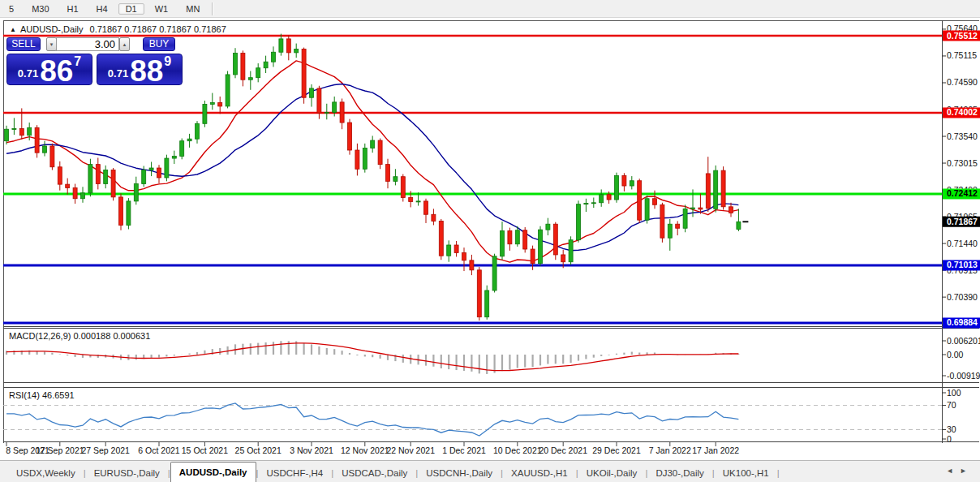 The height and width of the screenshot is (482, 980). I want to click on date-axis-label: 27 Sep 2021, so click(105, 450).